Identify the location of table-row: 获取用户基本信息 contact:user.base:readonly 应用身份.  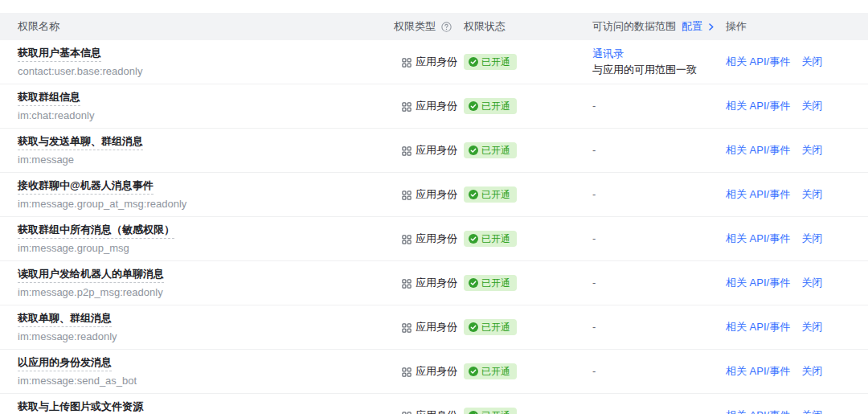
(434, 63).